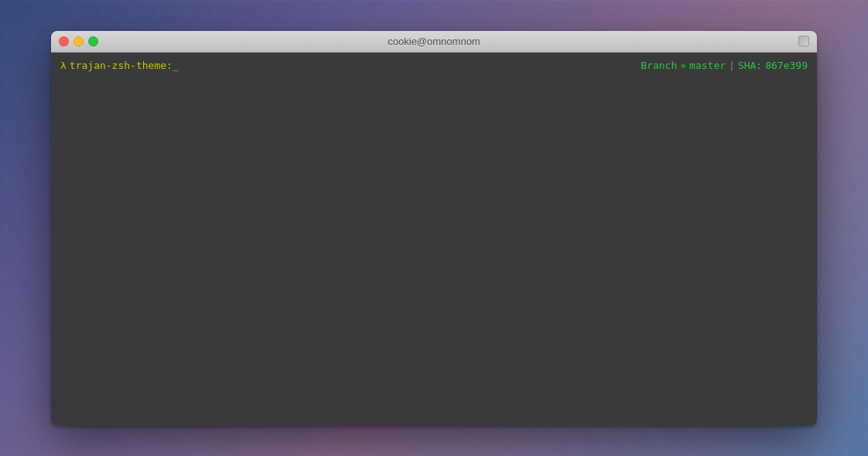  Describe the element at coordinates (434, 66) in the screenshot. I see `terminal-prompt-line: λ trajan-zsh-theme: _ Branch » master | …` at that location.